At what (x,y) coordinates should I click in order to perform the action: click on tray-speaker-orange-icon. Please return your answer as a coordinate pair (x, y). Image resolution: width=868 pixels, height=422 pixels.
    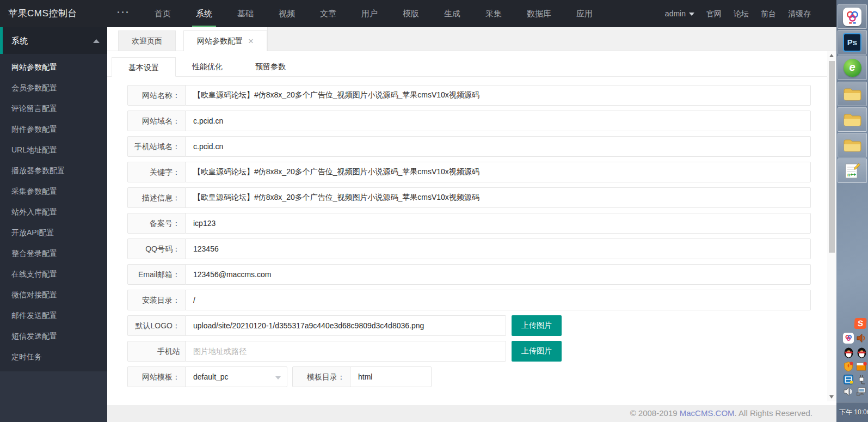
    Looking at the image, I should click on (861, 338).